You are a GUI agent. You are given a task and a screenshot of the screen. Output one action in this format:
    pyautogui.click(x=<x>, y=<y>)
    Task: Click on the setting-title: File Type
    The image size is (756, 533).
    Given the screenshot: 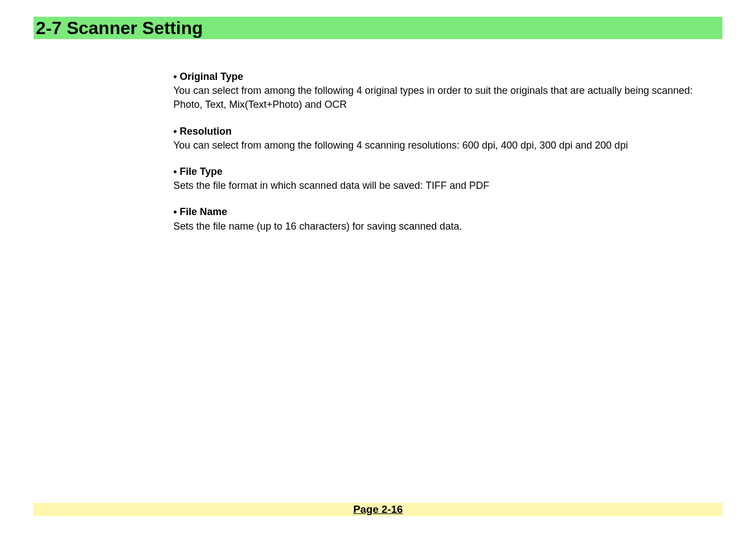 What is the action you would take?
    pyautogui.click(x=448, y=172)
    